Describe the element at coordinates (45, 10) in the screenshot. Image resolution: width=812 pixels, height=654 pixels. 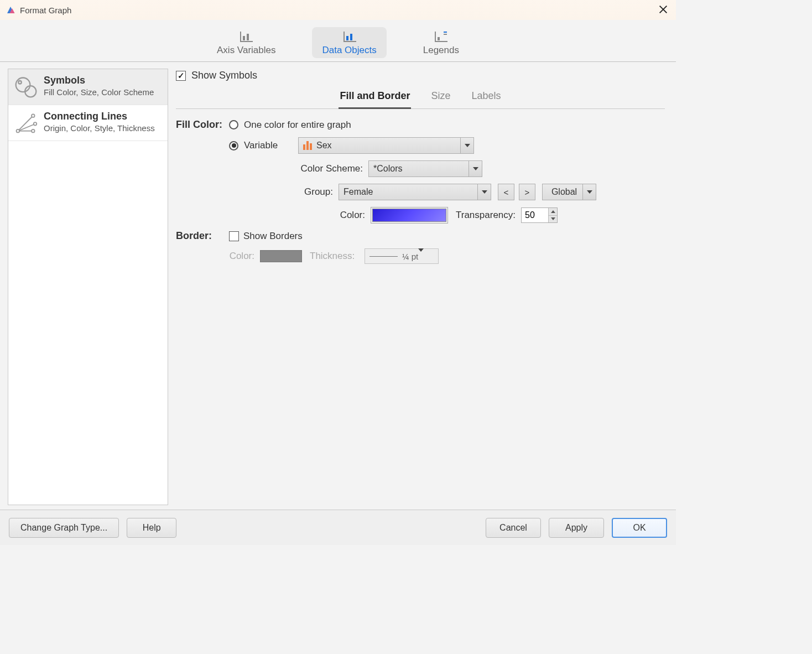
I see `window-title: Format Graph` at that location.